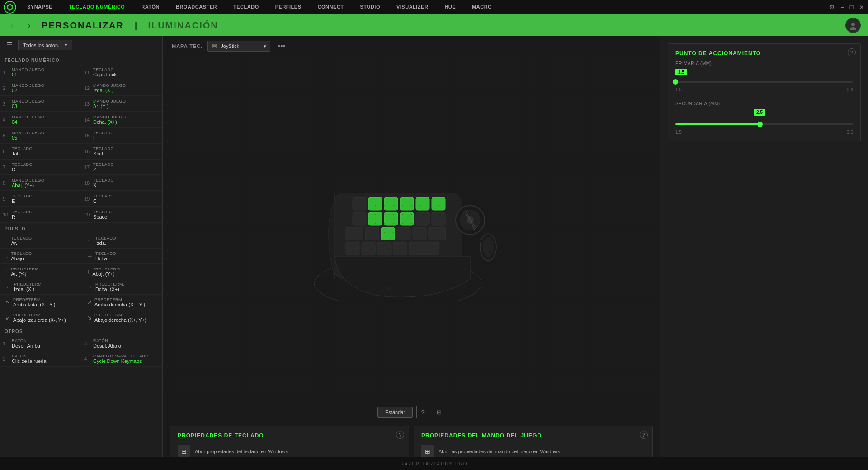  I want to click on dpad-upright-preset: ↗ PREDETERM. Arriba derecha (X+, Y-), so click(122, 302).